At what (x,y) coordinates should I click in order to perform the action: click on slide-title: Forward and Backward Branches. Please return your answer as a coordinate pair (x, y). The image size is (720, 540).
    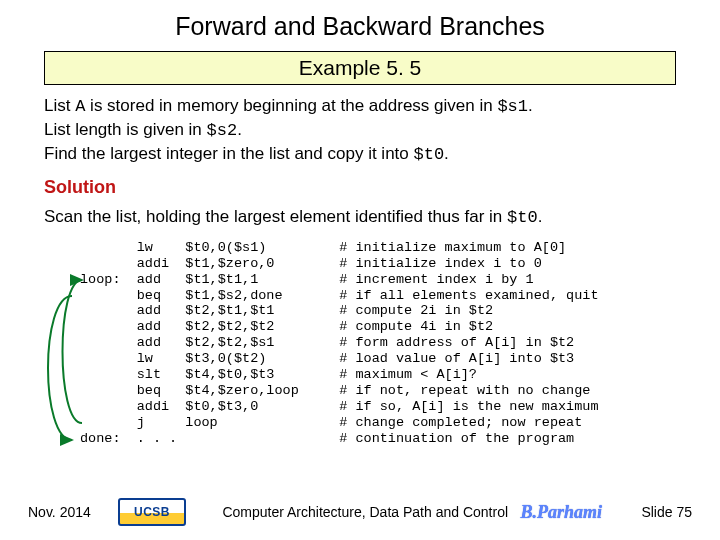
    Looking at the image, I should click on (360, 26).